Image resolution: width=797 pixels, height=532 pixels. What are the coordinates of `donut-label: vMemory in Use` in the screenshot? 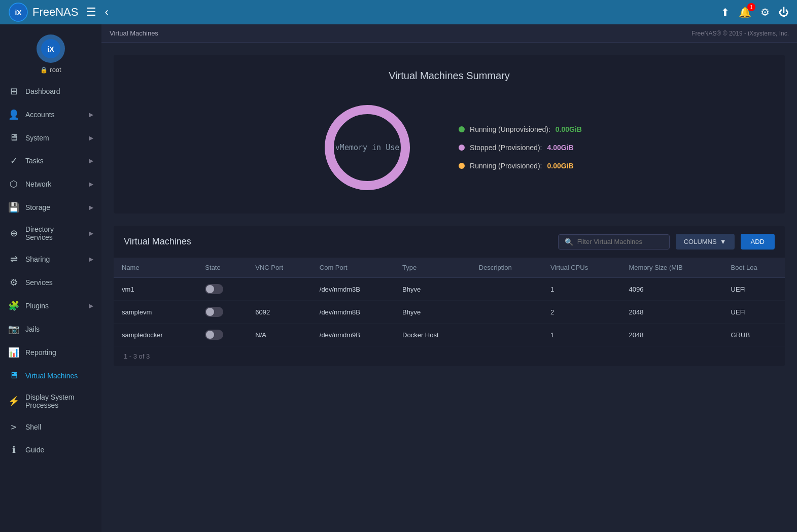 It's located at (367, 148).